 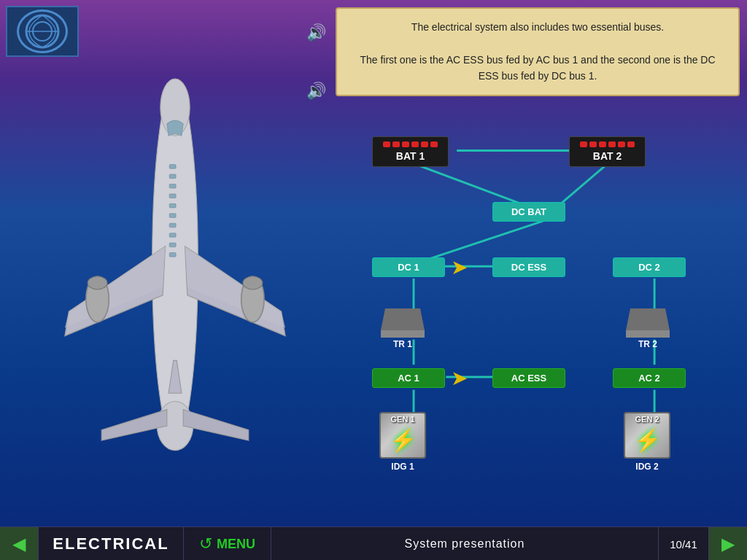 What do you see at coordinates (111, 544) in the screenshot?
I see `title-section: ELECTRICAL` at bounding box center [111, 544].